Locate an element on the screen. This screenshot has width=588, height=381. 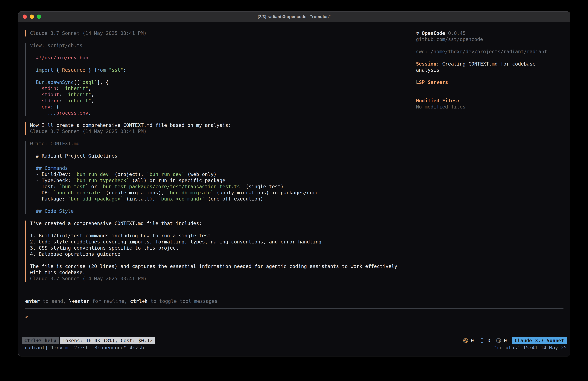
traffic-lights is located at coordinates (30, 17).